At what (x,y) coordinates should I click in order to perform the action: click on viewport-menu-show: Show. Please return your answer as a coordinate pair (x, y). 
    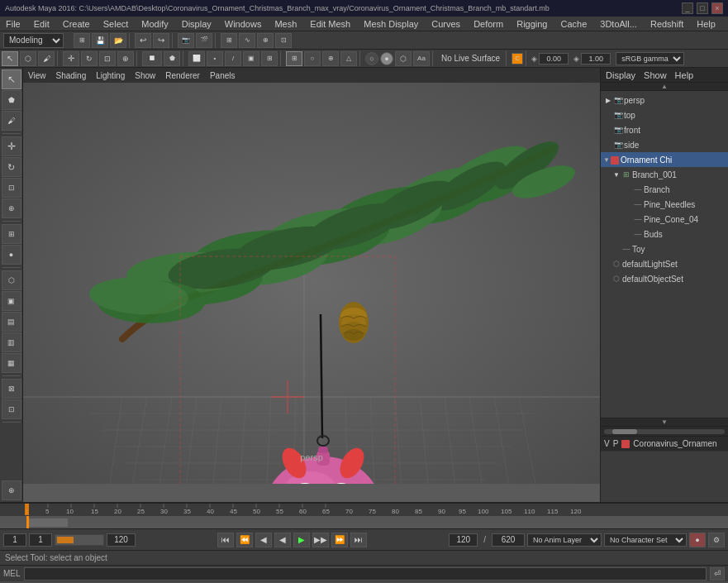
    Looking at the image, I should click on (145, 76).